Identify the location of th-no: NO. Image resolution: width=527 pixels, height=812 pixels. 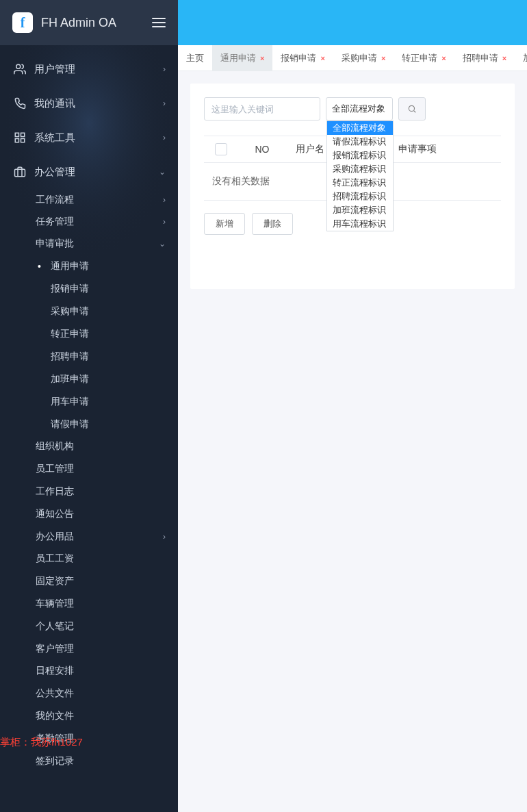
(262, 149).